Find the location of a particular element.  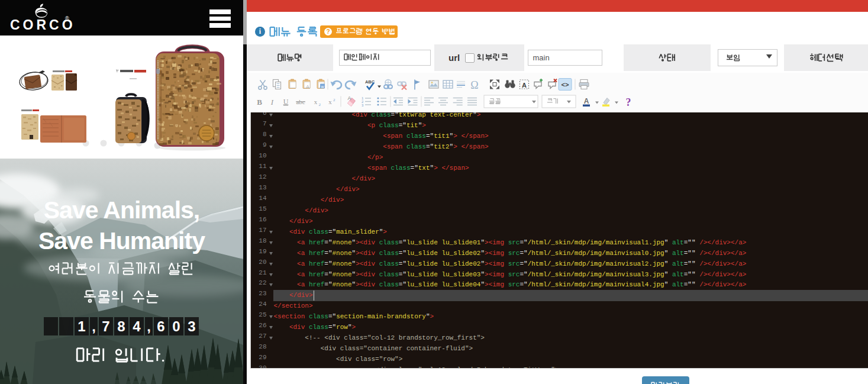

svg-text: I is located at coordinates (272, 102).